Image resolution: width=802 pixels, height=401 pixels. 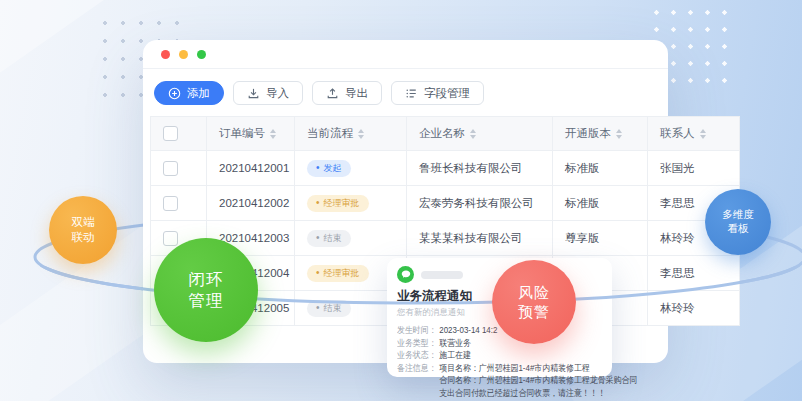 What do you see at coordinates (468, 330) in the screenshot?
I see `occur-time-value: 2023-03-14 14:2` at bounding box center [468, 330].